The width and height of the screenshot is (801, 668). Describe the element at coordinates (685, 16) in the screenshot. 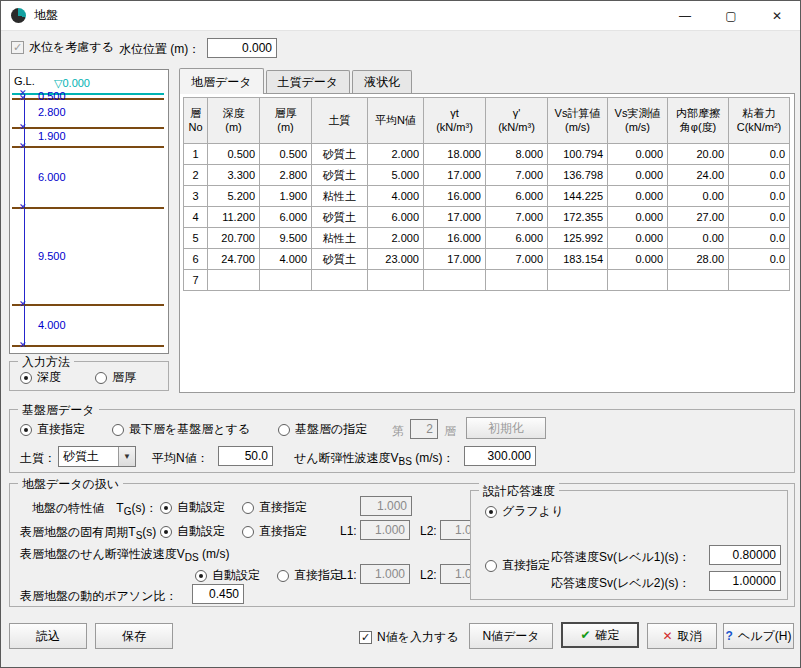

I see `minimize-button: —` at that location.